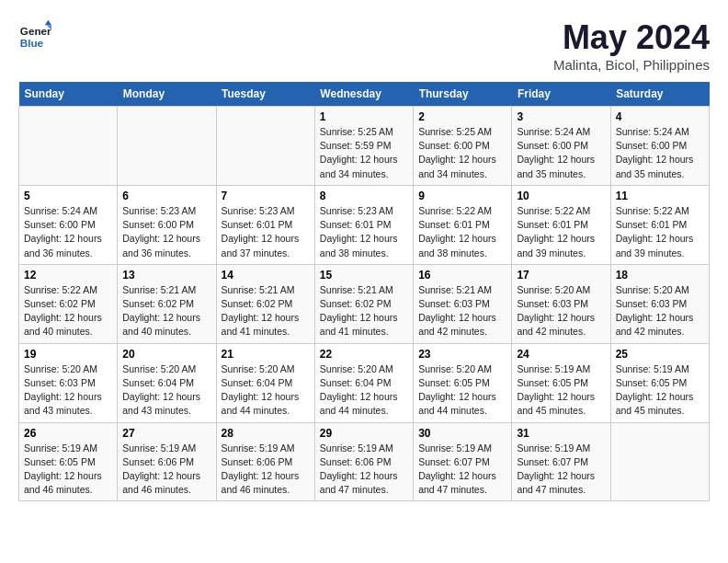 The image size is (728, 563). What do you see at coordinates (462, 196) in the screenshot?
I see `day-number: 9` at bounding box center [462, 196].